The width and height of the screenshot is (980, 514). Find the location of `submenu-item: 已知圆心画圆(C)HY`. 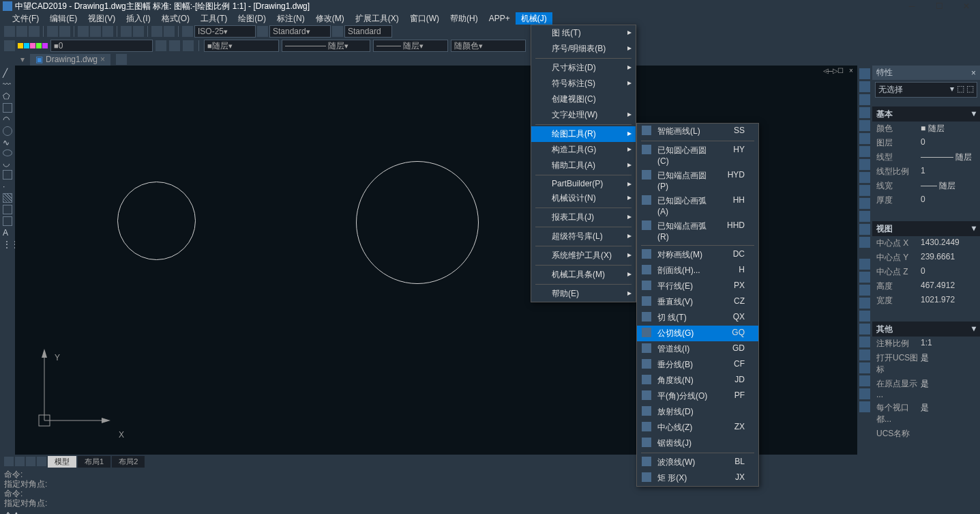

submenu-item: 已知圆心画圆(C)HY is located at coordinates (698, 156).